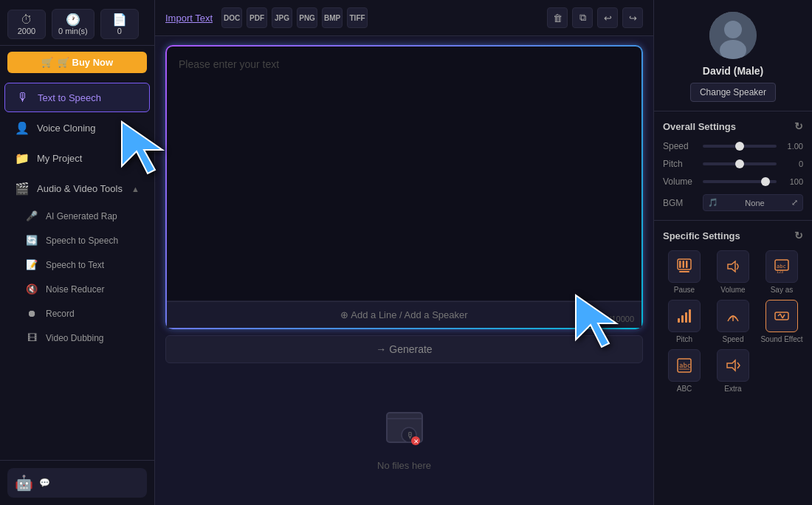  What do you see at coordinates (80, 189) in the screenshot?
I see `av-tools-label: Audio & Video Tools` at bounding box center [80, 189].